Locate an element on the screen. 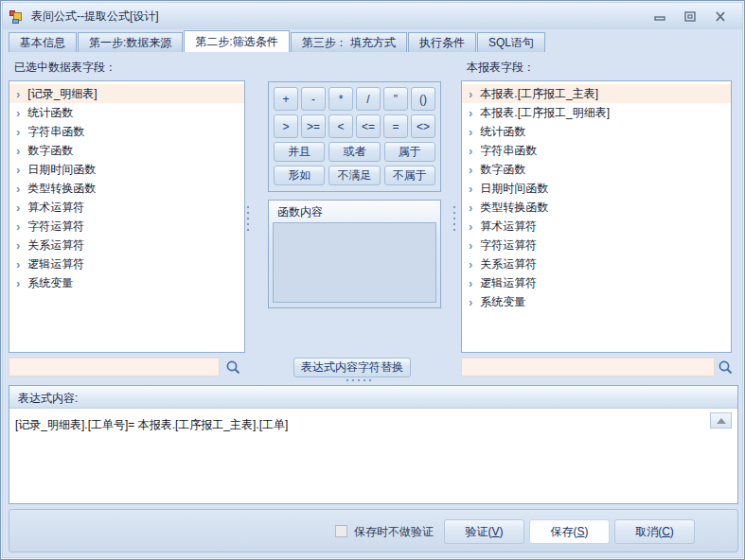 This screenshot has width=745, height=560. operator-button: () is located at coordinates (423, 98).